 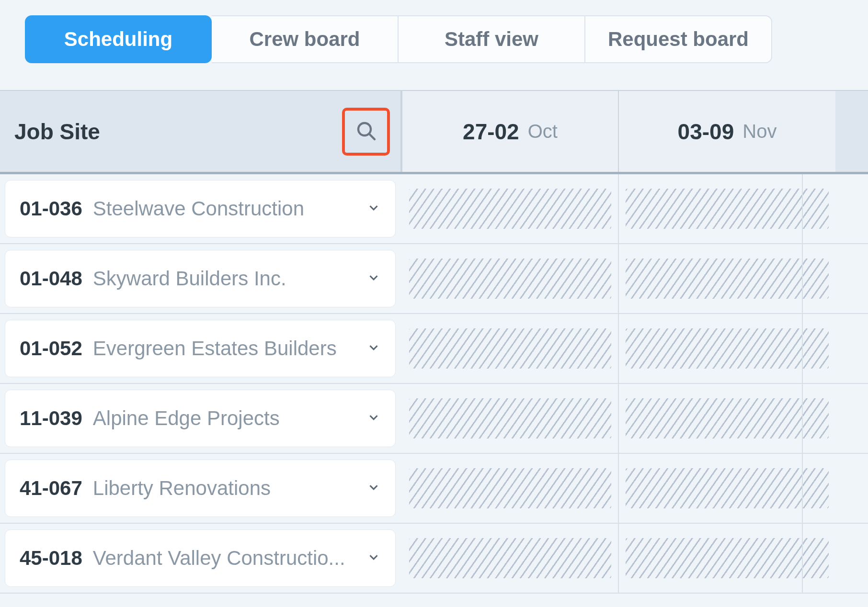 I want to click on job-row: 01-036 Steelwave Construction, so click(x=434, y=209).